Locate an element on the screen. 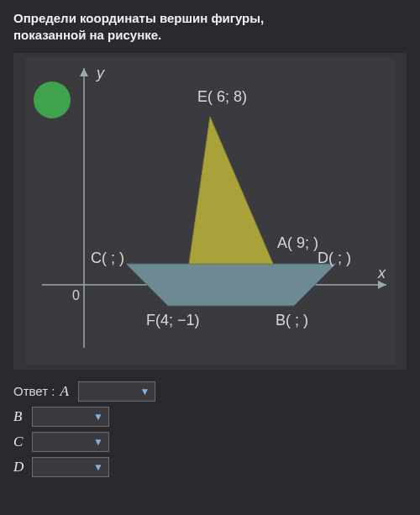  point-label-D: D( ; ) is located at coordinates (334, 258).